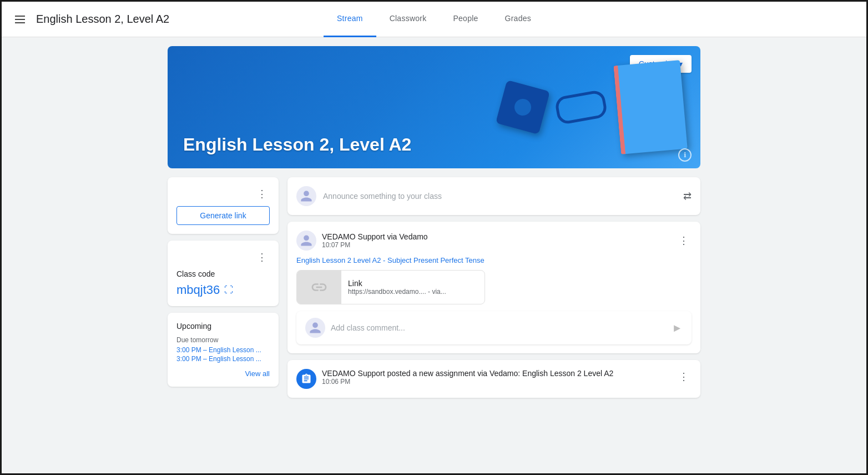 The width and height of the screenshot is (868, 475). What do you see at coordinates (496, 377) in the screenshot?
I see `assignment-body: VEDAMO Support posted a new assignment v…` at bounding box center [496, 377].